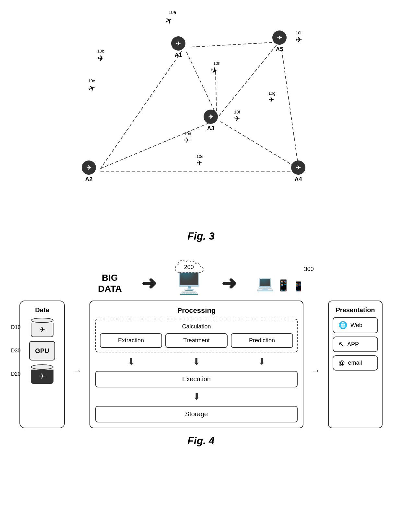 The height and width of the screenshot is (532, 402). Describe the element at coordinates (16, 351) in the screenshot. I see `data-label-D30: D30` at that location.